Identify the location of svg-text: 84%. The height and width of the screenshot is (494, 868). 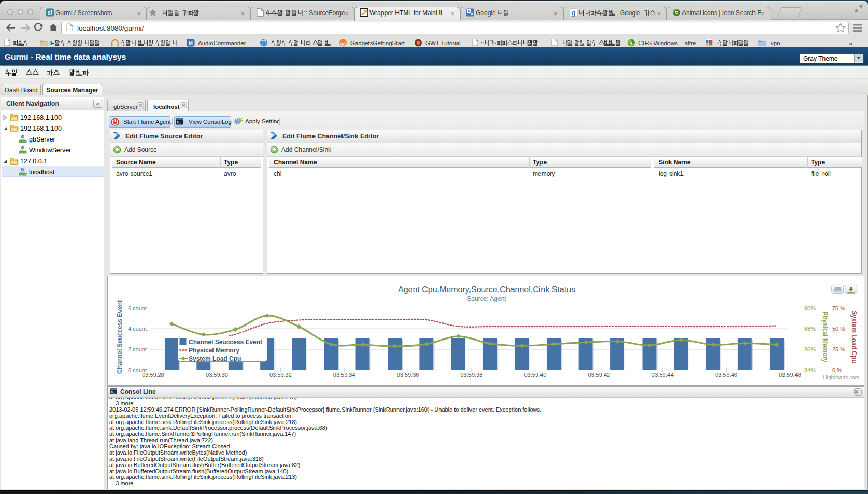
(810, 370).